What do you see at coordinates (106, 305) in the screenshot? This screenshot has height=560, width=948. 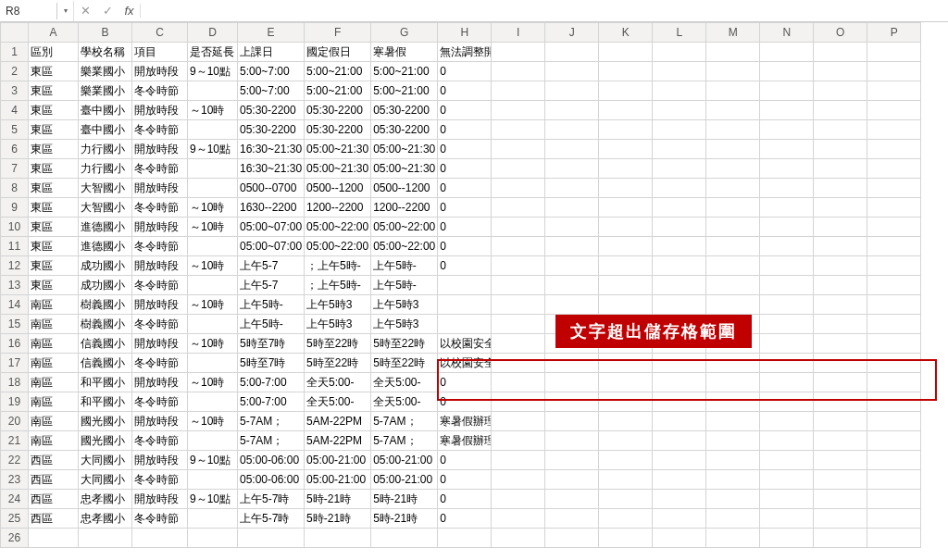 I see `cell: 樹義國小` at bounding box center [106, 305].